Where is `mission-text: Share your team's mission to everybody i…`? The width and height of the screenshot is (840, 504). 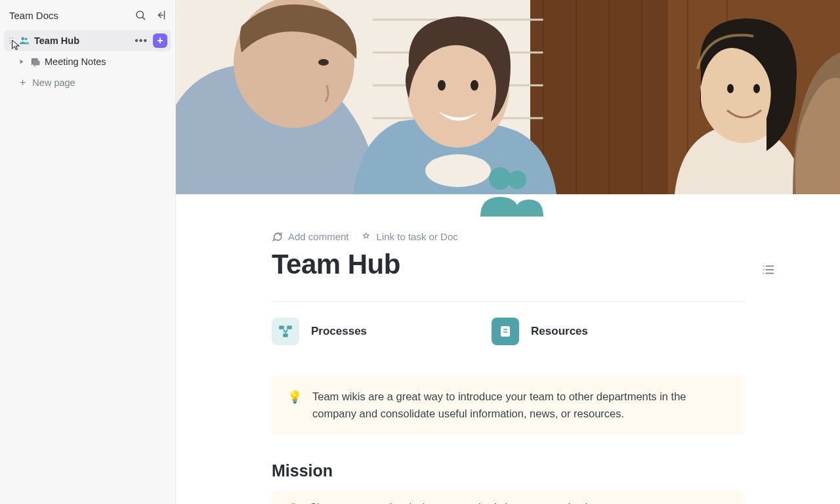 mission-text: Share your team's mission to everybody i… is located at coordinates (455, 503).